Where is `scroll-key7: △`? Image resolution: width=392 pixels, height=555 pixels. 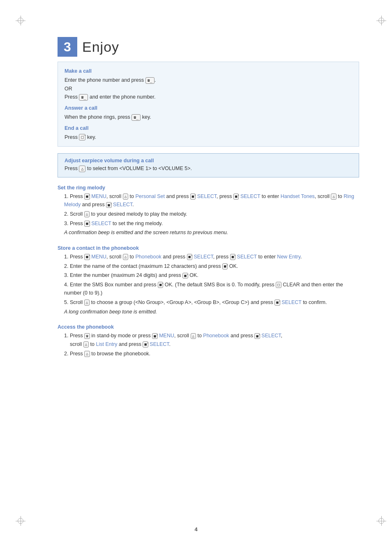 scroll-key7: △ is located at coordinates (86, 344).